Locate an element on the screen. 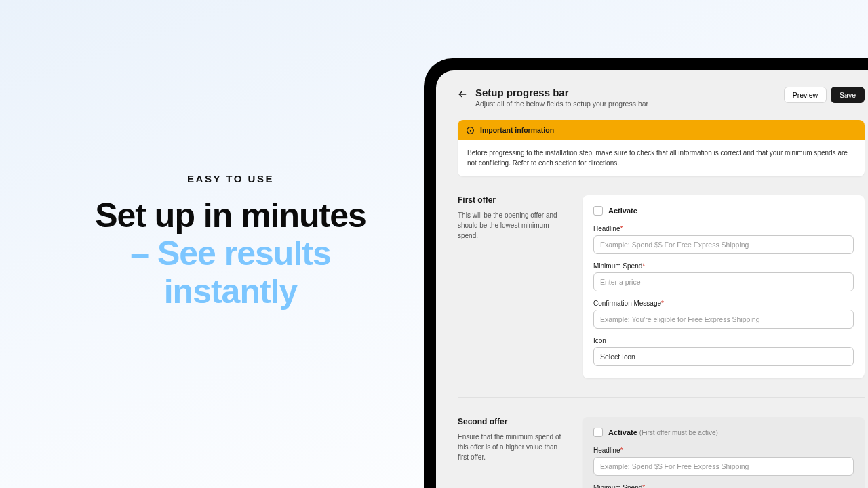 This screenshot has width=868, height=488. second-offer-activate-row: Activate (First offer must be active) is located at coordinates (724, 432).